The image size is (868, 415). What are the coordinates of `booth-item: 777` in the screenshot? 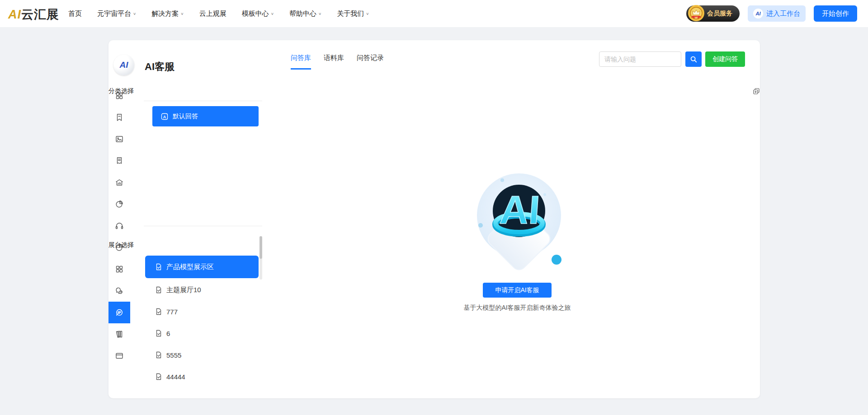 It's located at (202, 312).